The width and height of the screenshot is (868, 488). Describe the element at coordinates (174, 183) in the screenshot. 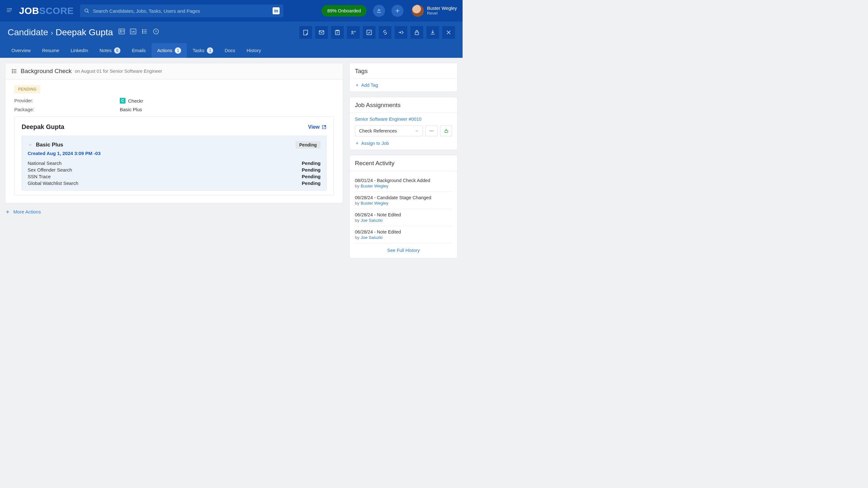

I see `search-row: Global Watchlist SearchPending` at that location.